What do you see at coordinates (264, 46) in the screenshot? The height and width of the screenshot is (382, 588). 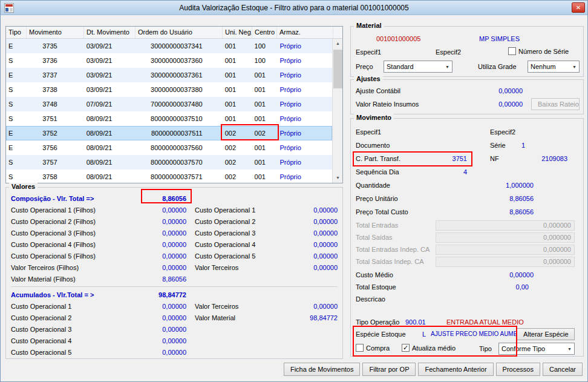 I see `table-cell: 100` at bounding box center [264, 46].